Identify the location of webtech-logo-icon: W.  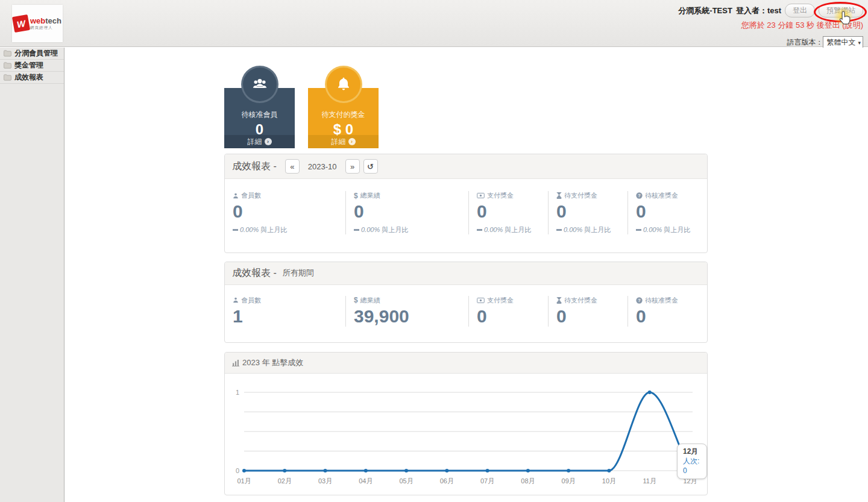
(21, 24).